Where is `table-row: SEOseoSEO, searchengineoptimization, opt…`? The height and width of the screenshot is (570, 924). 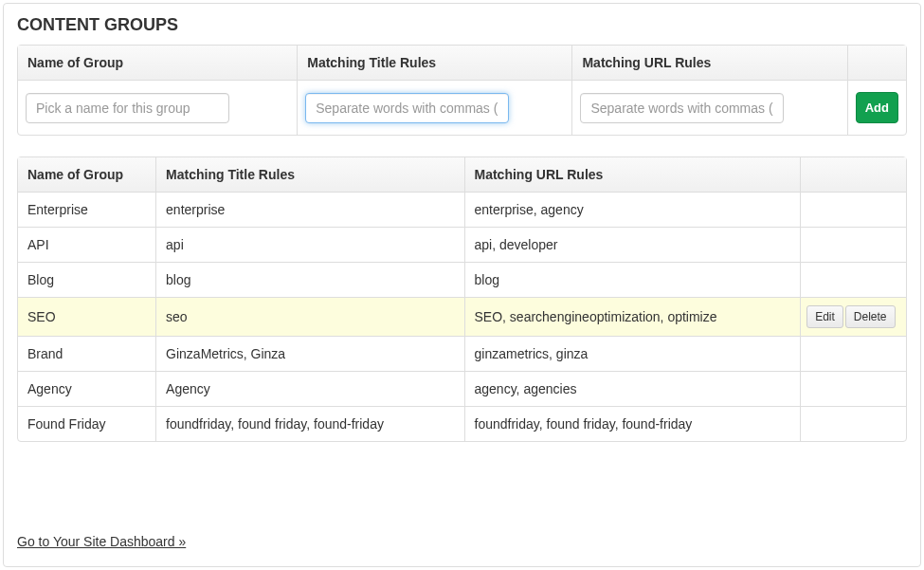 table-row: SEOseoSEO, searchengineoptimization, opt… is located at coordinates (462, 317).